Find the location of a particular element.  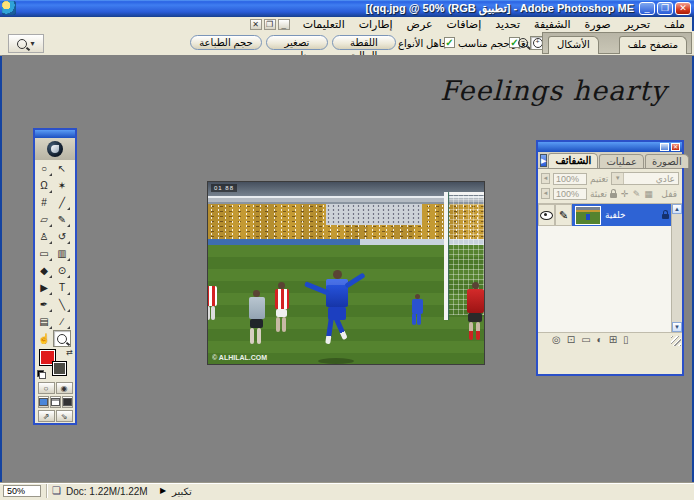

actual-pixels-button: اللقطة الحالية is located at coordinates (364, 42).